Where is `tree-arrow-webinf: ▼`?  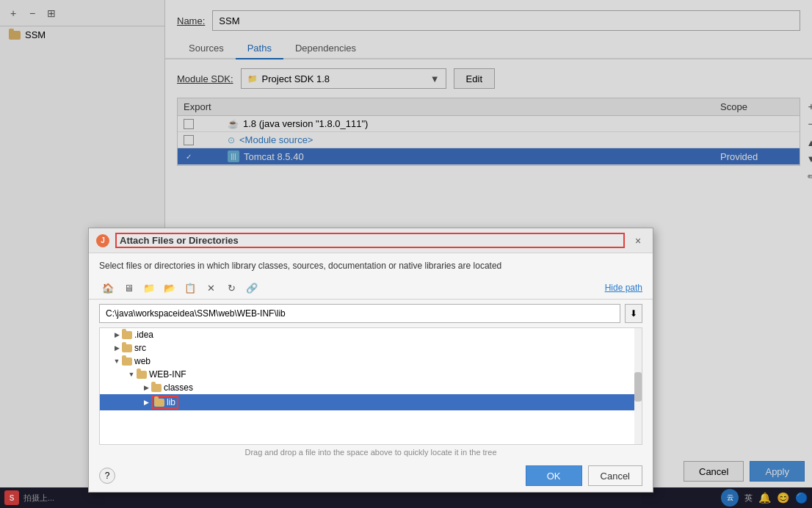
tree-arrow-webinf: ▼ is located at coordinates (131, 374).